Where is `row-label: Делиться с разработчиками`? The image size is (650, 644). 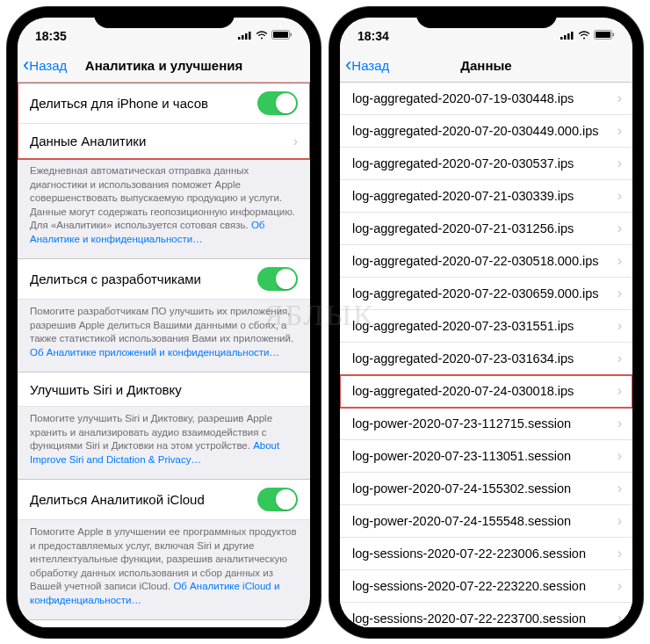
row-label: Делиться с разработчиками is located at coordinates (116, 279).